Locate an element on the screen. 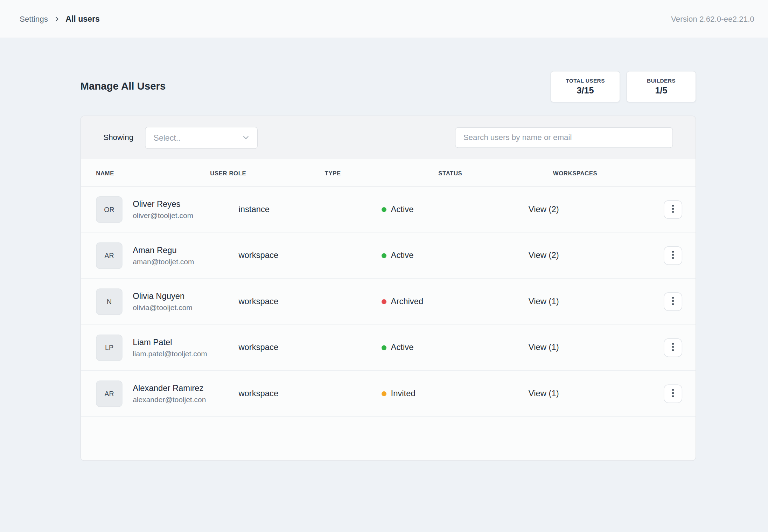  avatar: OR is located at coordinates (109, 210).